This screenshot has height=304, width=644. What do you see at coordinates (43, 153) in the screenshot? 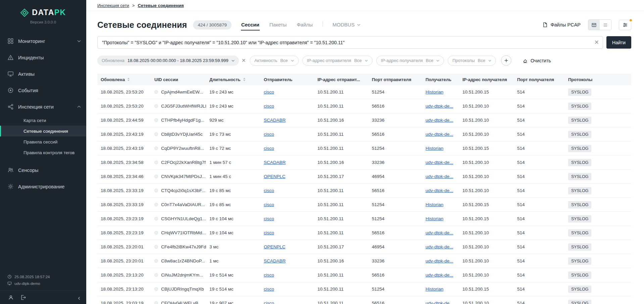
I see `sidebar-item-tag-control-rules: Правила контроля тегов` at bounding box center [43, 153].